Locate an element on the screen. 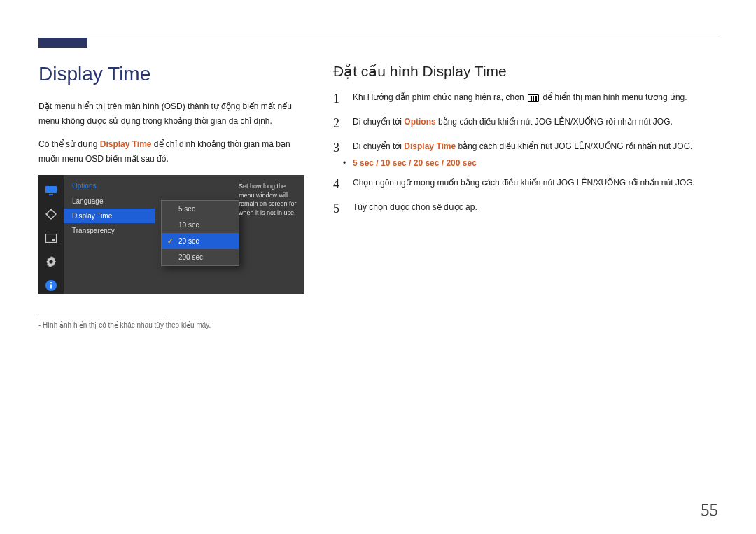 This screenshot has height=534, width=756. step2-highlight: Options is located at coordinates (420, 122).